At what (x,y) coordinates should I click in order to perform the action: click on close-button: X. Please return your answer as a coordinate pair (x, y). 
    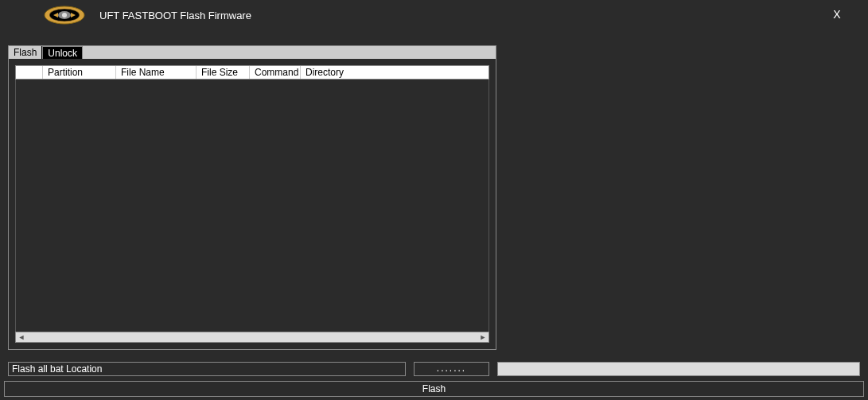
    Looking at the image, I should click on (837, 15).